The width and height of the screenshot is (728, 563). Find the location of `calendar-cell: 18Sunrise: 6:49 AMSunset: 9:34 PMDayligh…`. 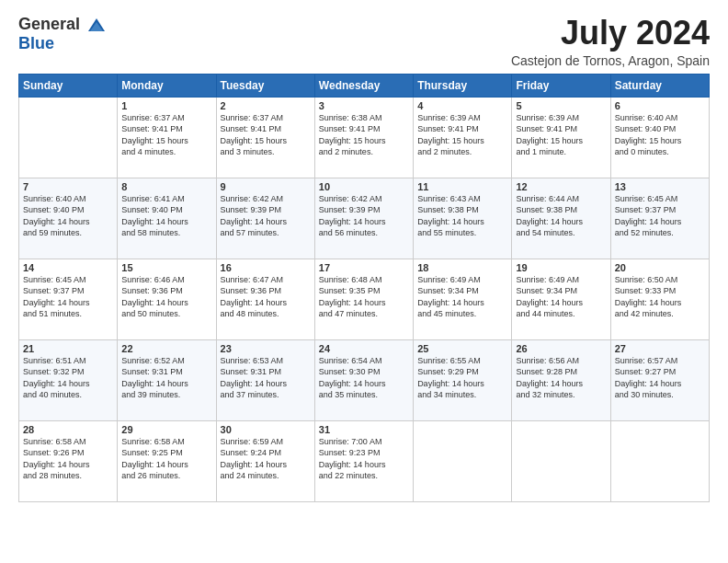

calendar-cell: 18Sunrise: 6:49 AMSunset: 9:34 PMDayligh… is located at coordinates (463, 299).